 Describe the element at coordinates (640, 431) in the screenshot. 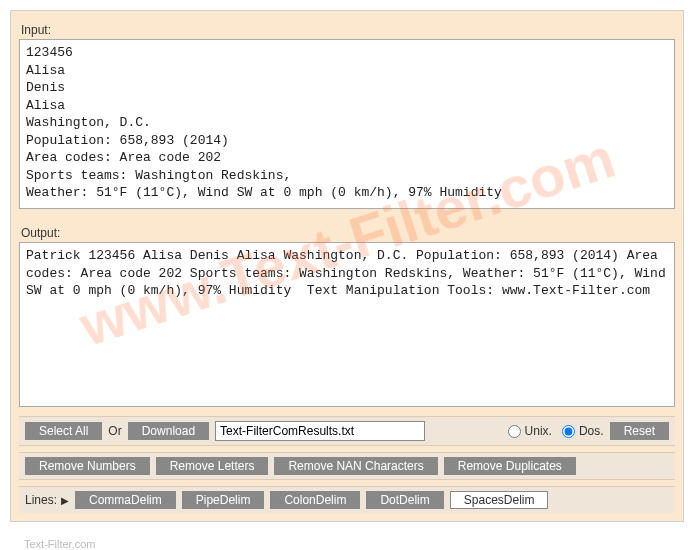

I see `reset-button: Reset` at that location.